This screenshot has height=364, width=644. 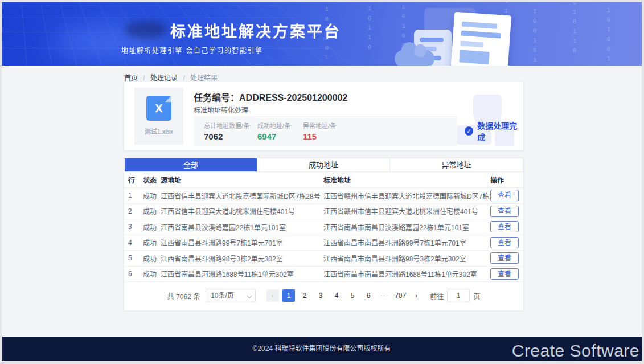 I want to click on tab-bar: 全部 成功地址 异常地址, so click(x=323, y=165).